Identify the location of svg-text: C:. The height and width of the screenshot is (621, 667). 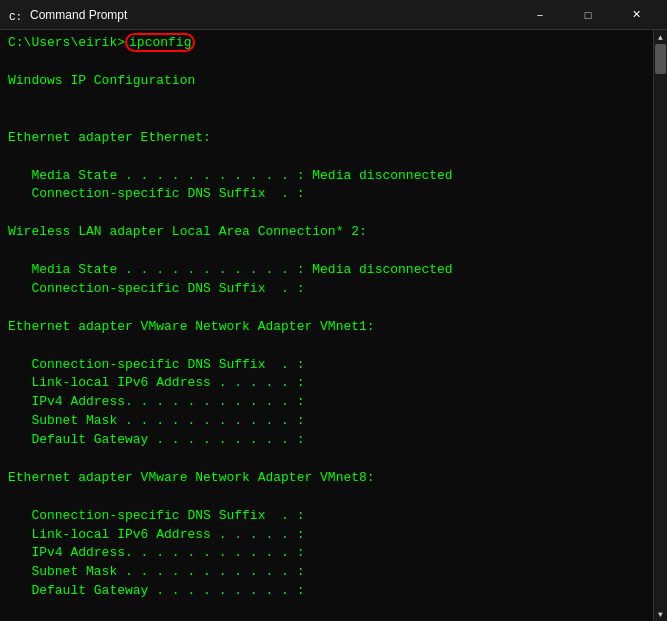
(16, 17).